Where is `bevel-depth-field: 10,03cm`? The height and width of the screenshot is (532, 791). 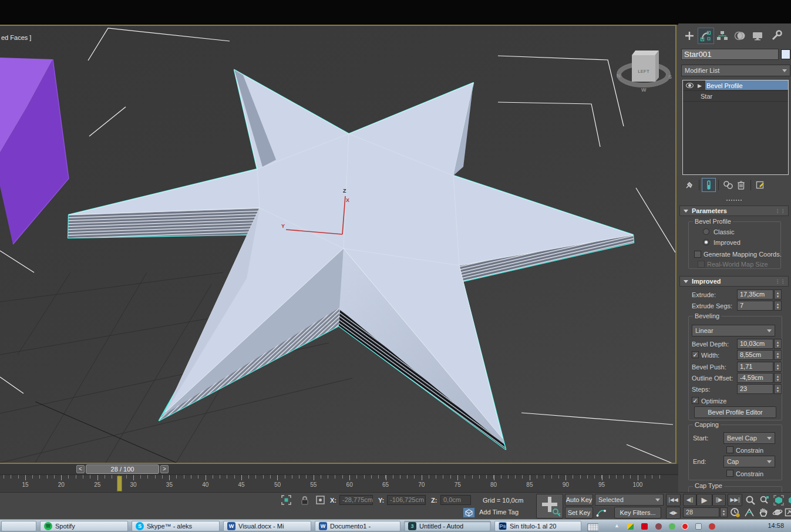 bevel-depth-field: 10,03cm is located at coordinates (755, 344).